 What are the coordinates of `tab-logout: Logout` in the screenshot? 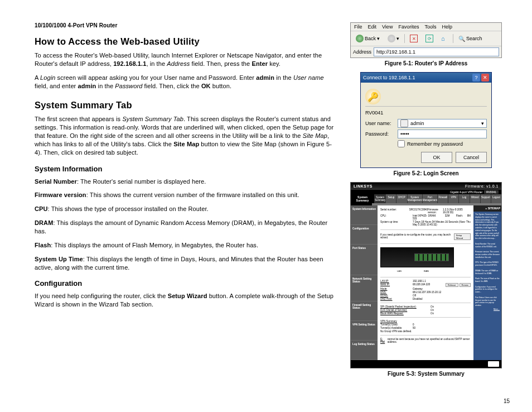 It's located at (496, 199).